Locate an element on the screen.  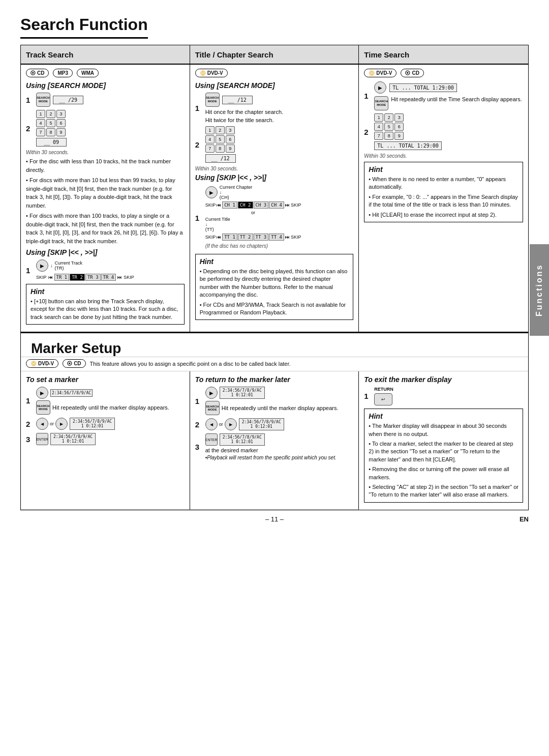
ch-skip-row: SKIP ⏮ CH 1 CH 2 CH 3 CH 4 ⏭ SKIP is located at coordinates (253, 205).